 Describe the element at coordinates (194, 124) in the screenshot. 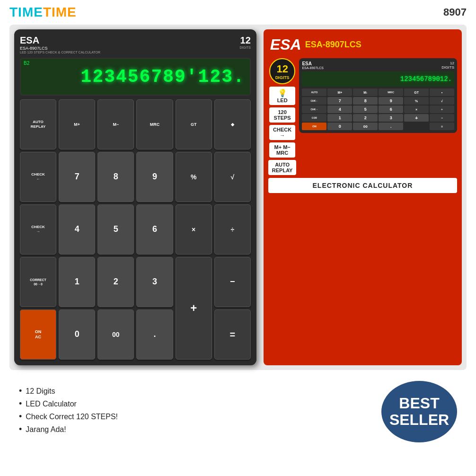

I see `gt-btn: GT` at that location.